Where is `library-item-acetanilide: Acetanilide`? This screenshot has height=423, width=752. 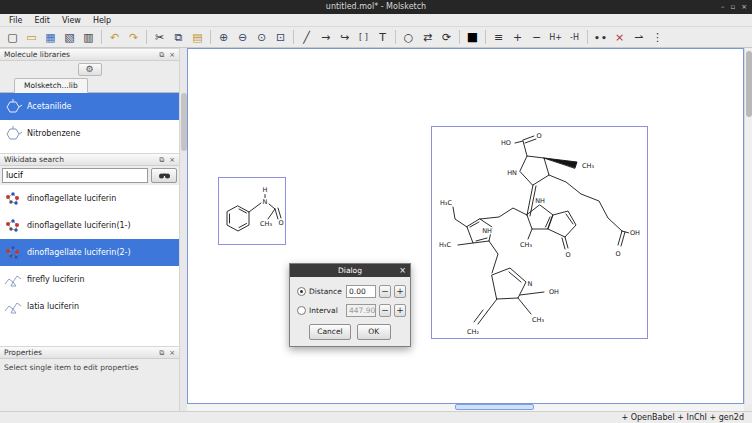 library-item-acetanilide: Acetanilide is located at coordinates (90, 106).